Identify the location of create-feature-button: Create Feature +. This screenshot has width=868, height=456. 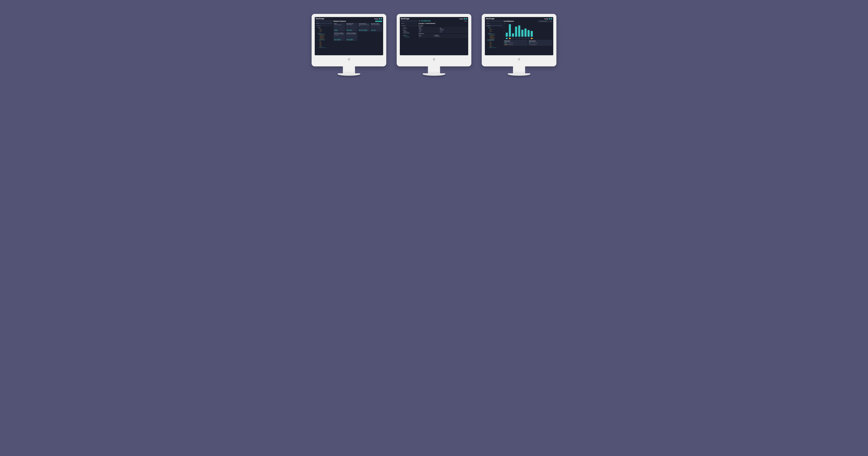
(379, 21).